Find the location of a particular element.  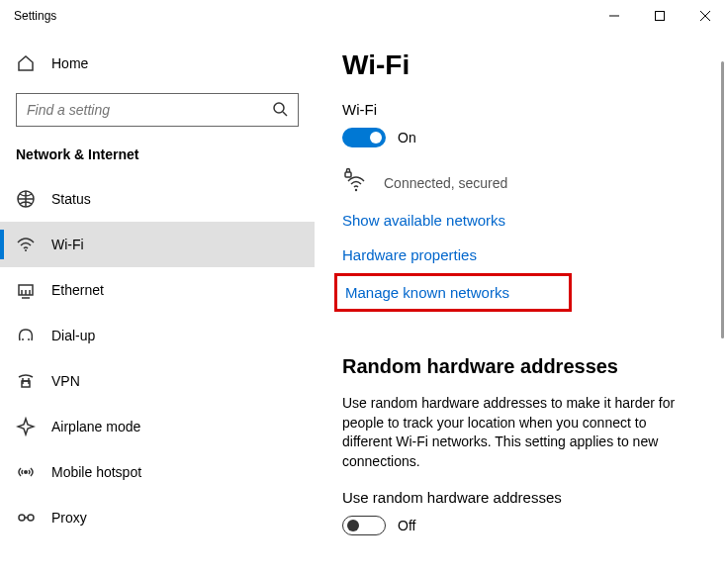

wifi-toggle-state: On is located at coordinates (408, 138).